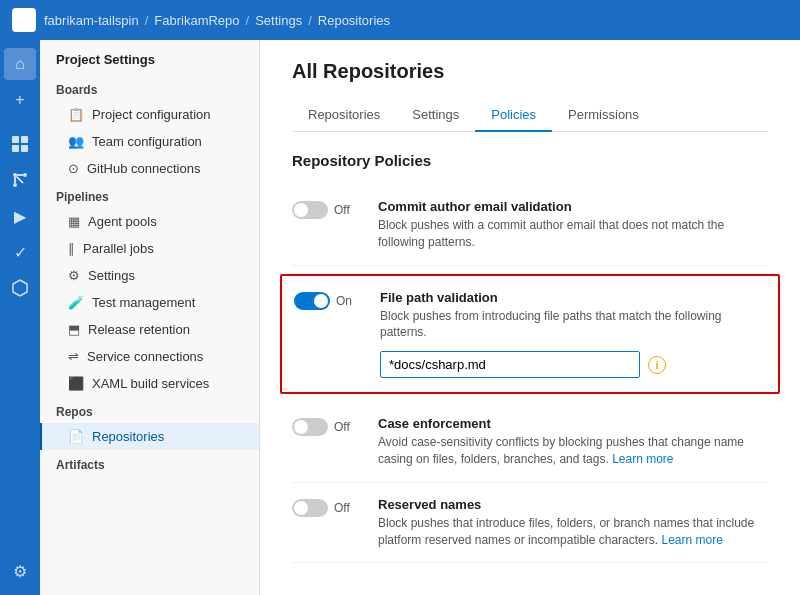  I want to click on sidebar-item-test-management: 🧪 Test management, so click(150, 302).